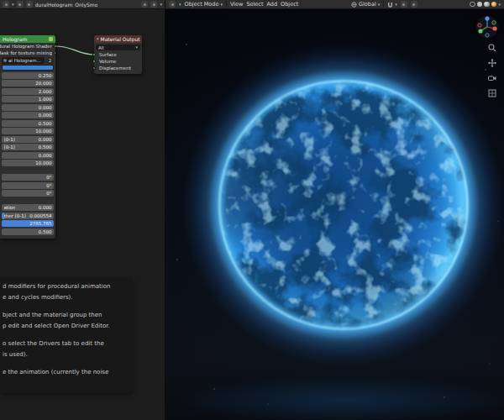  Describe the element at coordinates (492, 71) in the screenshot. I see `viewport-tools` at that location.